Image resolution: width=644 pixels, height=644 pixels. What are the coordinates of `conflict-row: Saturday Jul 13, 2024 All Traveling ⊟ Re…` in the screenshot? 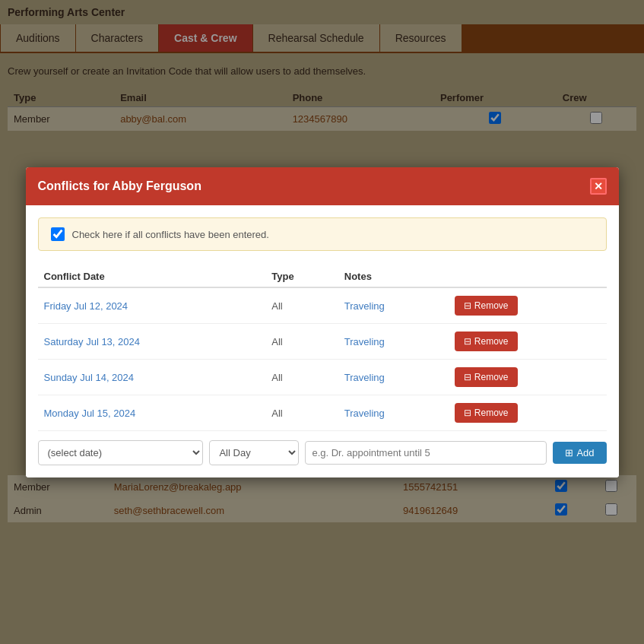 It's located at (322, 342).